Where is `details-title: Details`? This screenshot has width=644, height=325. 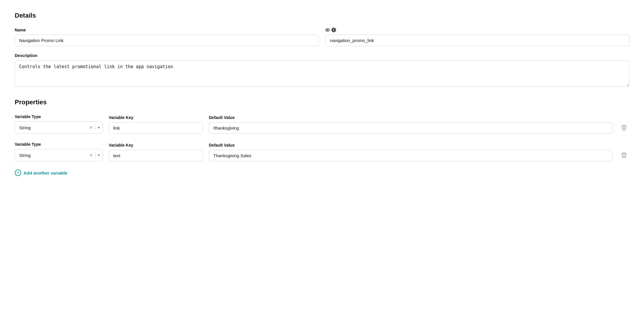
details-title: Details is located at coordinates (322, 16).